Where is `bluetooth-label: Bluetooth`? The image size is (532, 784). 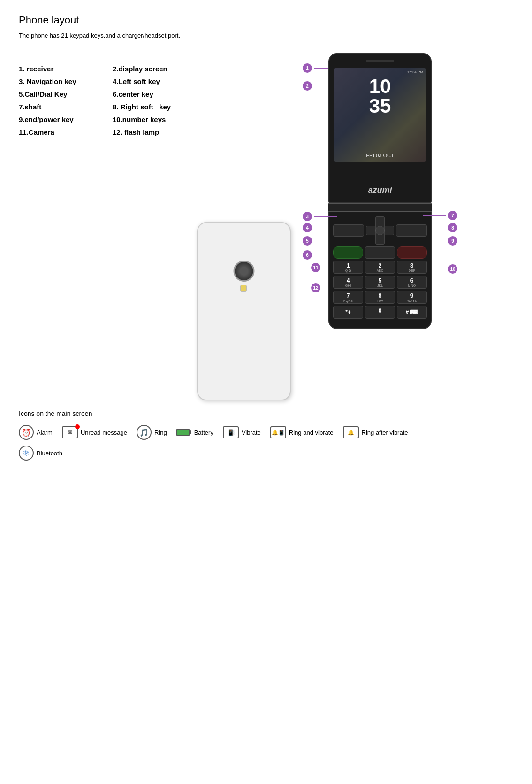 bluetooth-label: Bluetooth is located at coordinates (50, 453).